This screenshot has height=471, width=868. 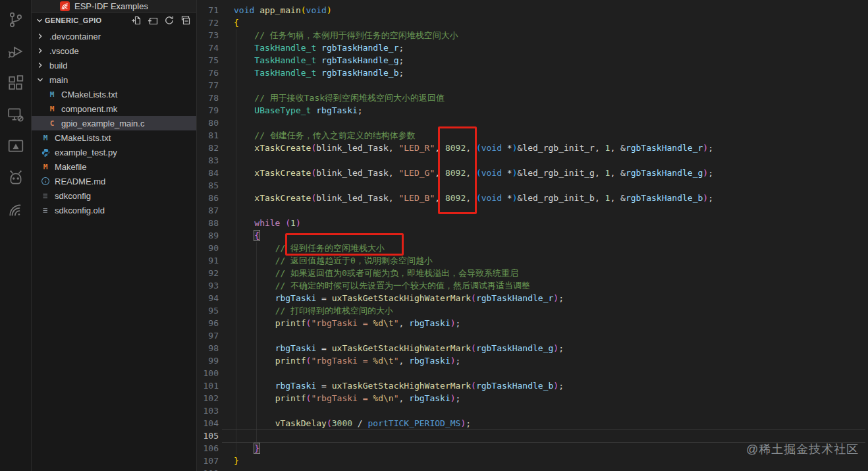 What do you see at coordinates (114, 7) in the screenshot?
I see `workspace-row: ESP-IDF Examples` at bounding box center [114, 7].